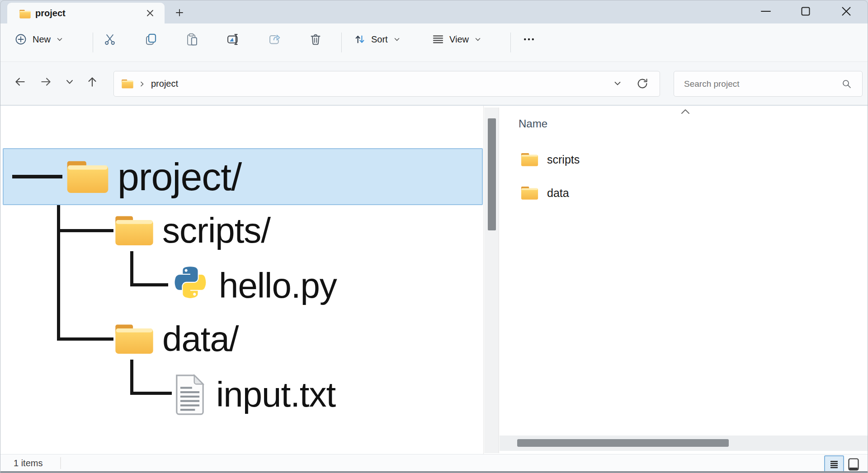 The height and width of the screenshot is (473, 868). What do you see at coordinates (434, 42) in the screenshot?
I see `command-toolbar: New` at bounding box center [434, 42].